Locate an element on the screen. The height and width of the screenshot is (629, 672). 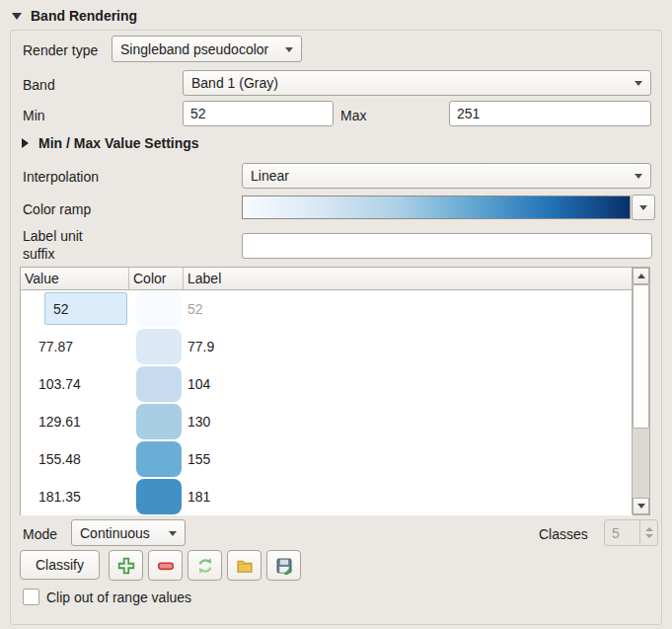
interpolation-label: Interpolation is located at coordinates (61, 177).